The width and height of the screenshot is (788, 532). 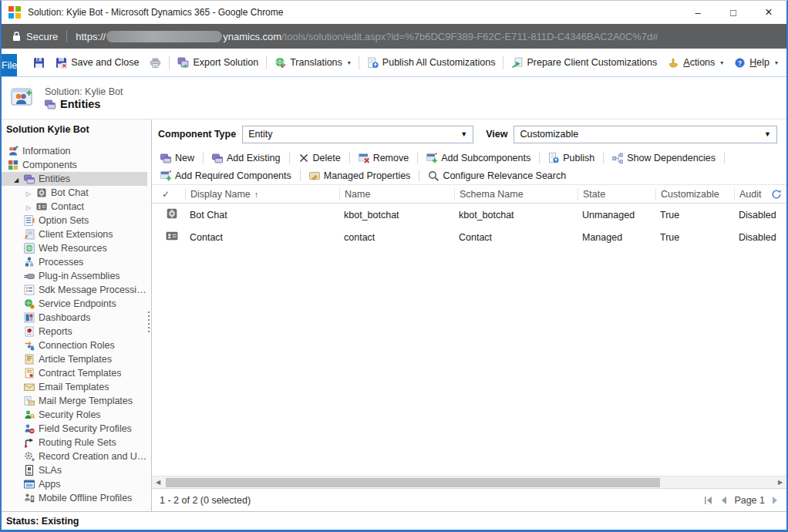 What do you see at coordinates (74, 290) in the screenshot?
I see `sidebar-item-sdk-message-processing-steps: Sdk Message Processing St...` at bounding box center [74, 290].